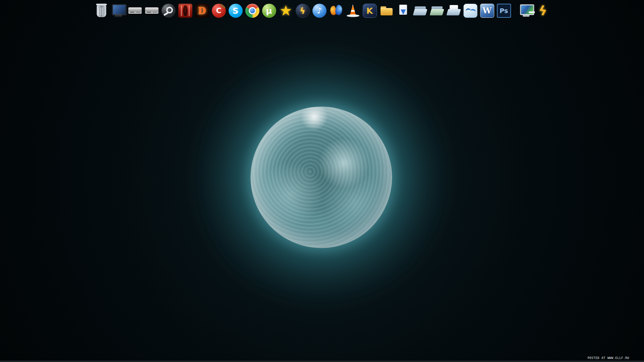 The width and height of the screenshot is (644, 362). What do you see at coordinates (235, 11) in the screenshot?
I see `skype-icon: S` at bounding box center [235, 11].